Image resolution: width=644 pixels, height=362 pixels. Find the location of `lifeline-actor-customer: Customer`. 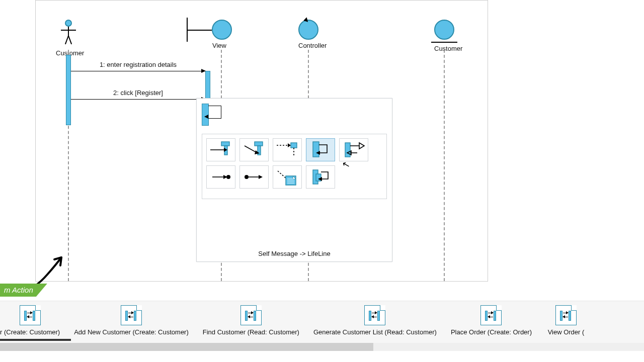

lifeline-actor-customer: Customer is located at coordinates (68, 38).